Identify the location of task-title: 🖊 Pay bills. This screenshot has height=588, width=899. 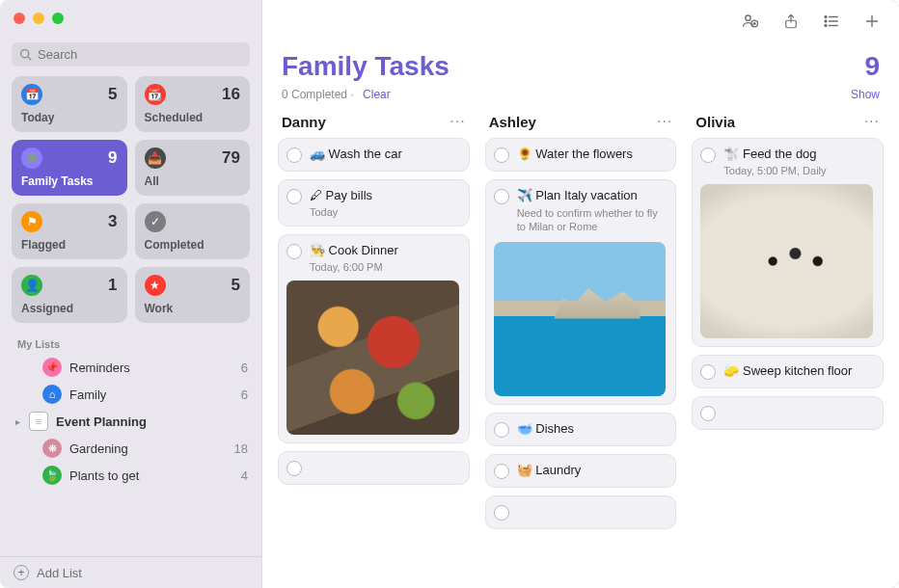
(341, 197).